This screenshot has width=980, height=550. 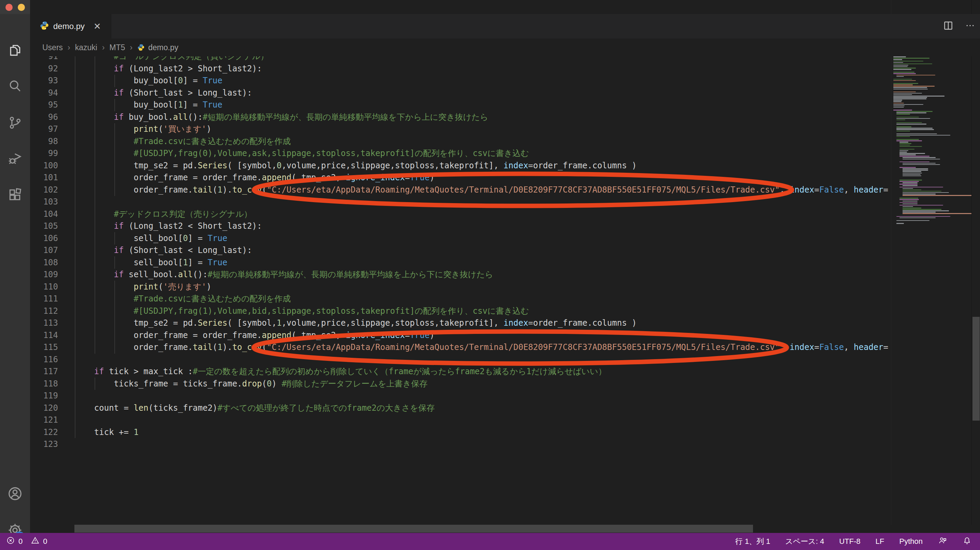 I want to click on line-number: 92, so click(x=44, y=69).